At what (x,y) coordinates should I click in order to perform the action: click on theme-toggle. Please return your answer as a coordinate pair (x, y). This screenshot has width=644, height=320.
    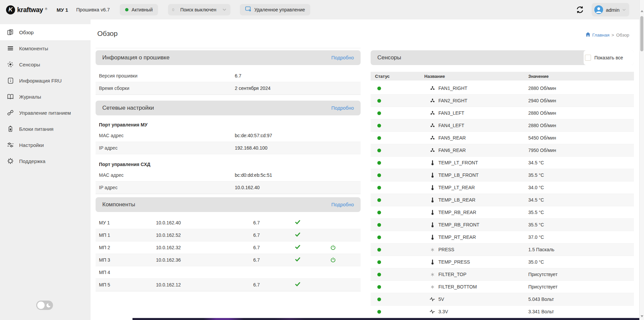
    Looking at the image, I should click on (45, 305).